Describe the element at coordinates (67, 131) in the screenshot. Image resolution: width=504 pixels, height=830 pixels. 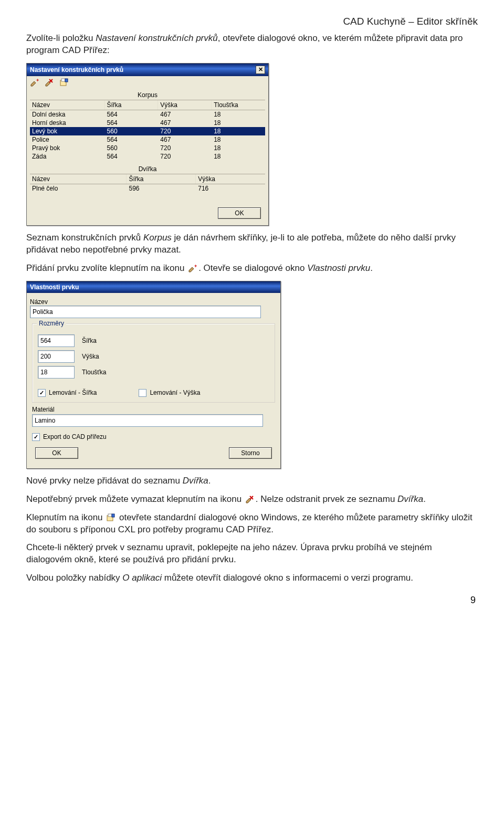
I see `cell: Levý bok` at that location.